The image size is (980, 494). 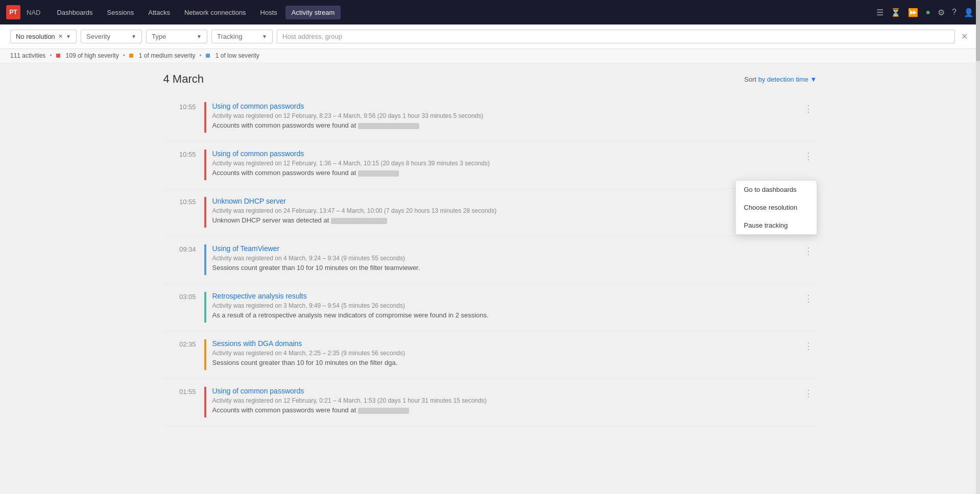 I want to click on menu-icon: ☰, so click(x=880, y=12).